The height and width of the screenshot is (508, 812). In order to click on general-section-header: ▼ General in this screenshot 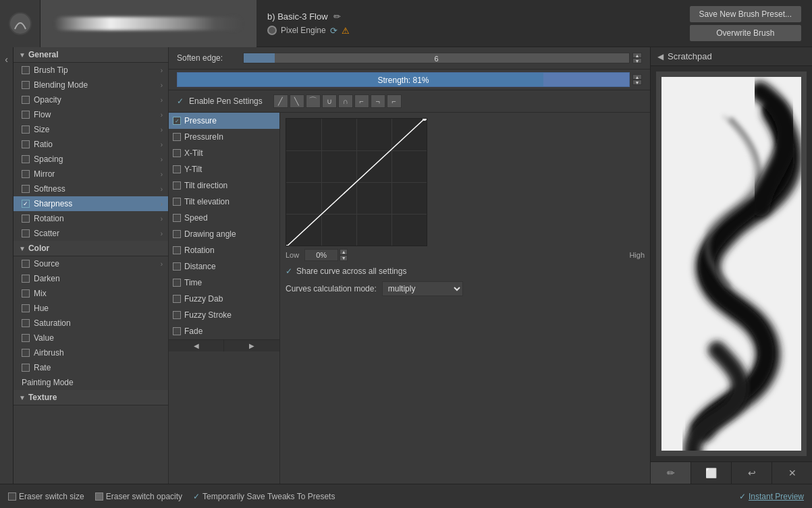, I will do `click(90, 55)`.